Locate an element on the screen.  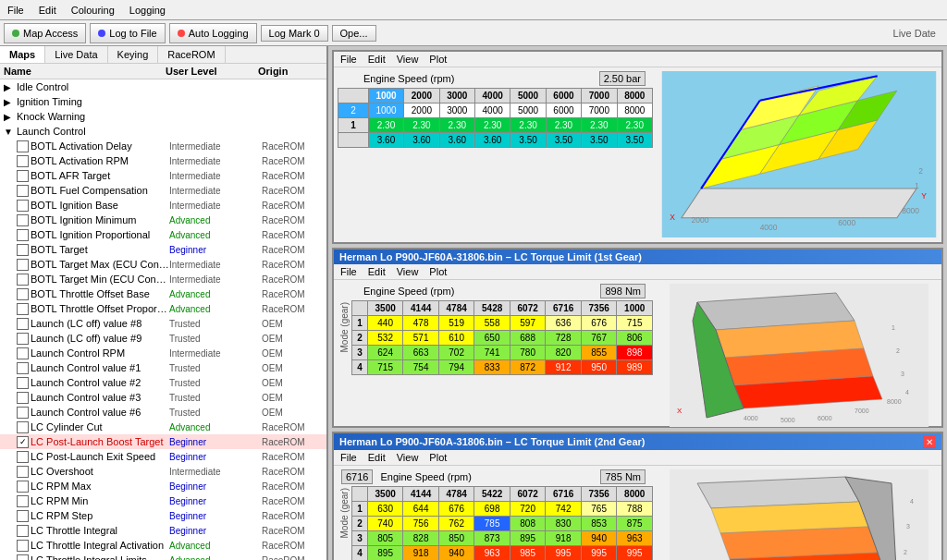
tree-item: LC Post-Launch Boost TargetBeginnerRaceR… is located at coordinates (163, 442).